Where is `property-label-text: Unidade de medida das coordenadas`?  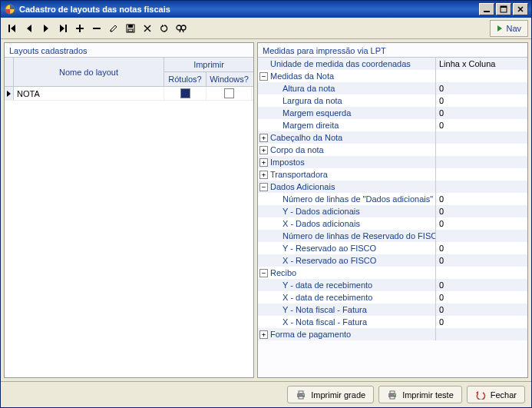 property-label-text: Unidade de medida das coordenadas is located at coordinates (341, 64).